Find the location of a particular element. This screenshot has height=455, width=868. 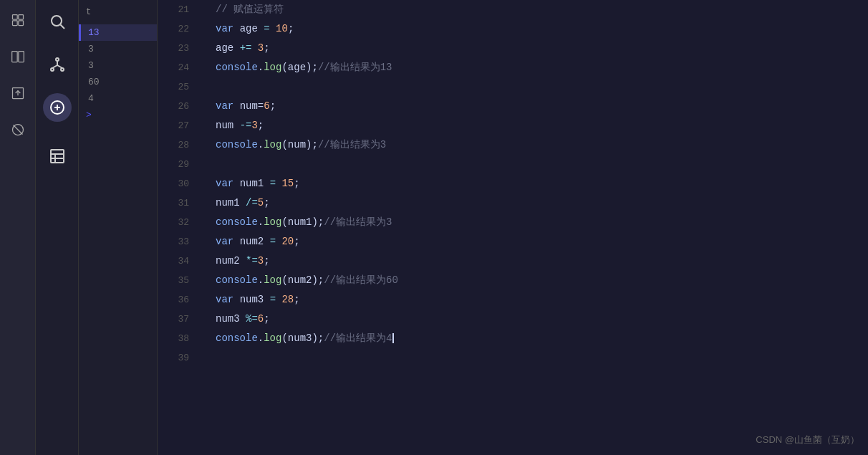

debug-arrow: > is located at coordinates (117, 115).